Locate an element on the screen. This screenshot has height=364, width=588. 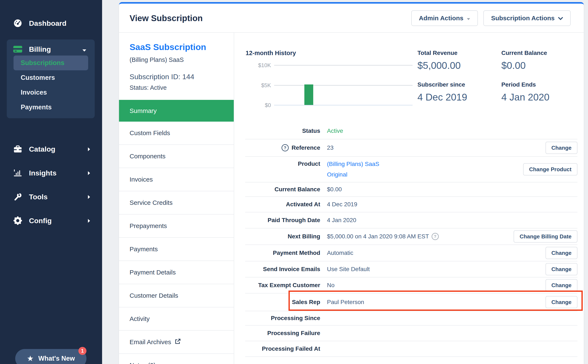
table-row-processing-since: Processing Since is located at coordinates (411, 318).